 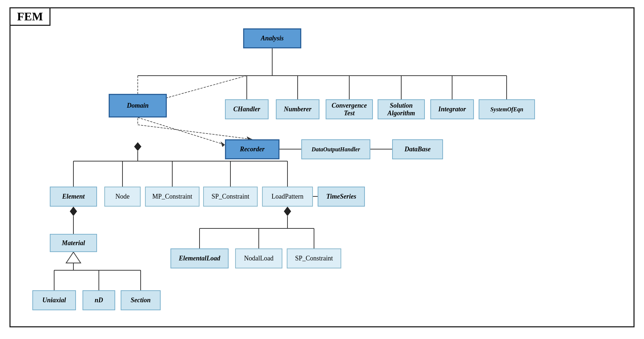 What do you see at coordinates (73, 196) in the screenshot?
I see `element-box: Element` at bounding box center [73, 196].